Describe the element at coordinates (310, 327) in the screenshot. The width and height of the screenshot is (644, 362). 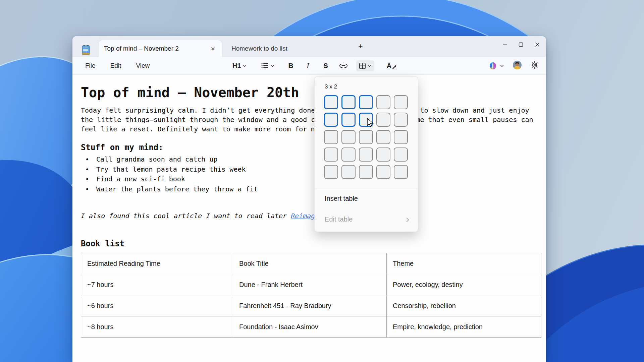
I see `table-cell: Foundation - Isaac Asimov` at that location.